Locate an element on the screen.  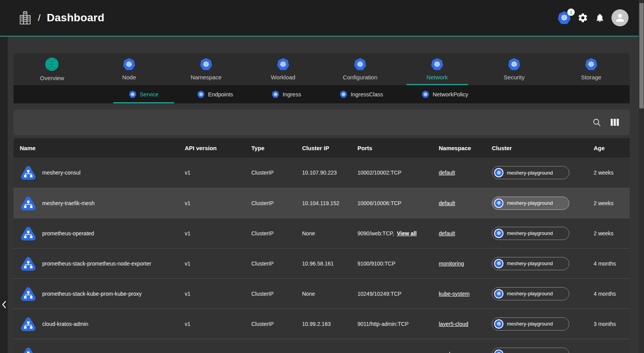
namespace-link: layer5-cloud is located at coordinates (453, 324).